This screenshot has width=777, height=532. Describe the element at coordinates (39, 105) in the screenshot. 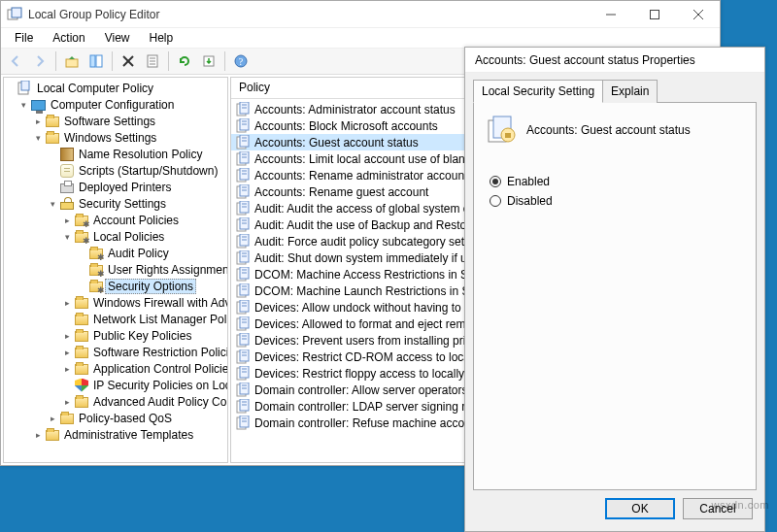

I see `computer-icon` at that location.